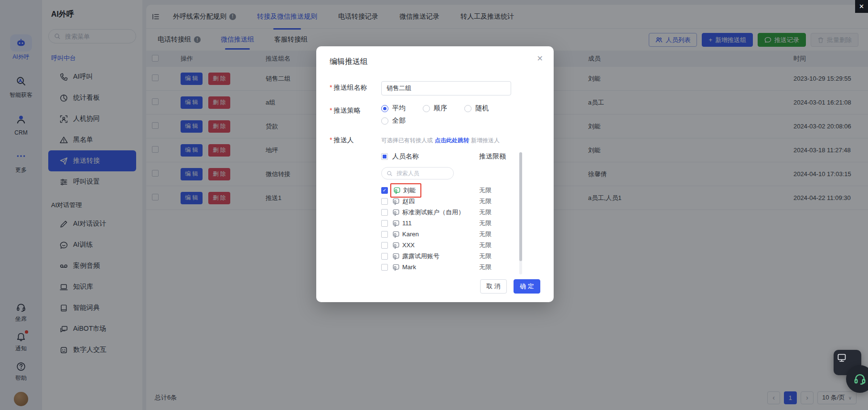 The image size is (868, 410). Describe the element at coordinates (408, 201) in the screenshot. I see `member-name: 赵四` at that location.